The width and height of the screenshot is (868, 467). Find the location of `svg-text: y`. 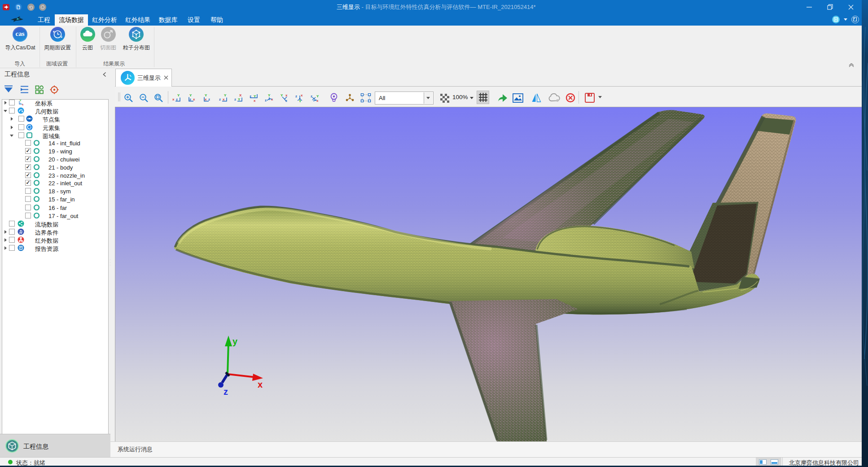

svg-text: y is located at coordinates (235, 341).